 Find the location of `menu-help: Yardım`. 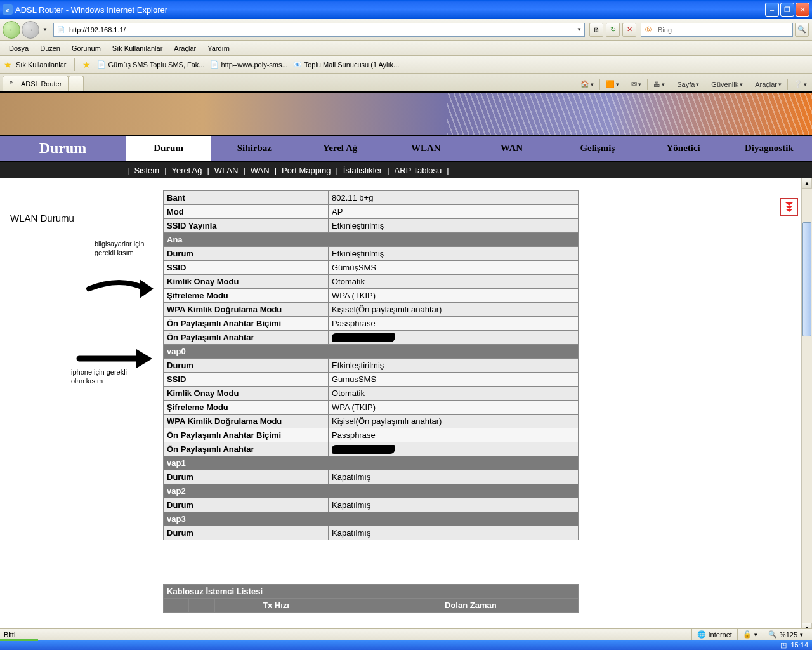

menu-help: Yardım is located at coordinates (218, 48).